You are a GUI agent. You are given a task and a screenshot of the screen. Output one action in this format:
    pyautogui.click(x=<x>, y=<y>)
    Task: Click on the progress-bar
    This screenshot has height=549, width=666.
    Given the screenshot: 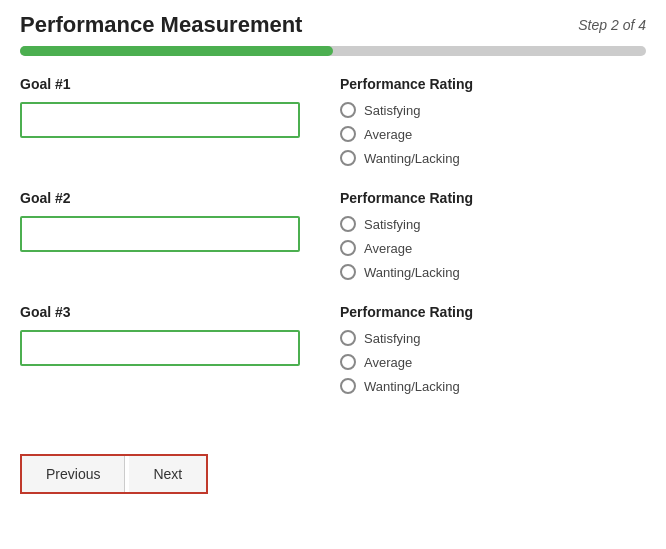 What is the action you would take?
    pyautogui.click(x=333, y=51)
    